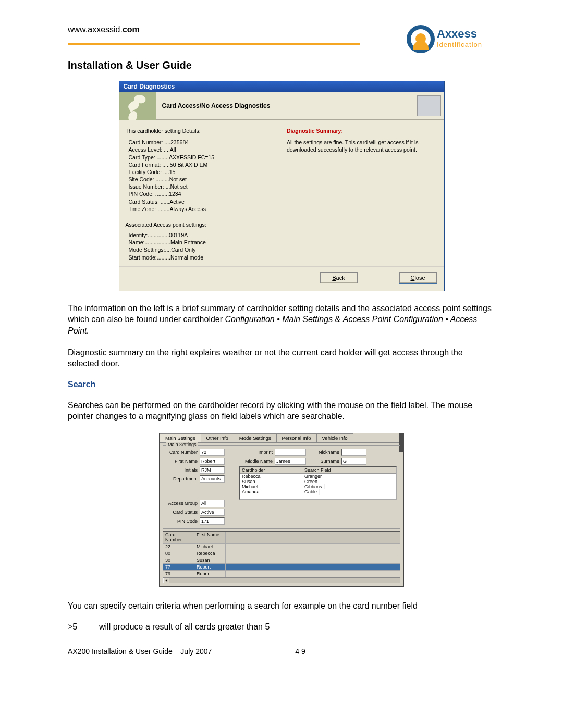 The image size is (563, 728). What do you see at coordinates (212, 521) in the screenshot?
I see `pin-code-input: 171` at bounding box center [212, 521].